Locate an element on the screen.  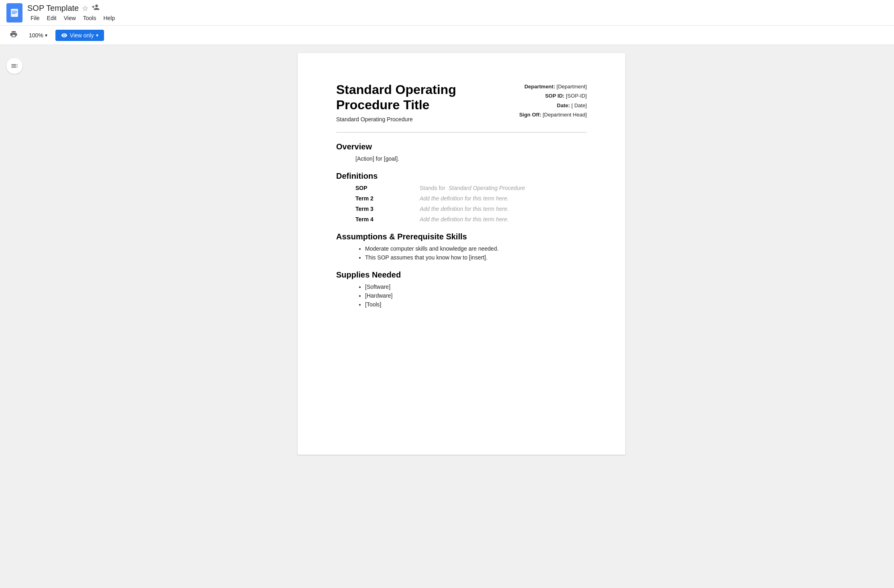
app-icon is located at coordinates (14, 13).